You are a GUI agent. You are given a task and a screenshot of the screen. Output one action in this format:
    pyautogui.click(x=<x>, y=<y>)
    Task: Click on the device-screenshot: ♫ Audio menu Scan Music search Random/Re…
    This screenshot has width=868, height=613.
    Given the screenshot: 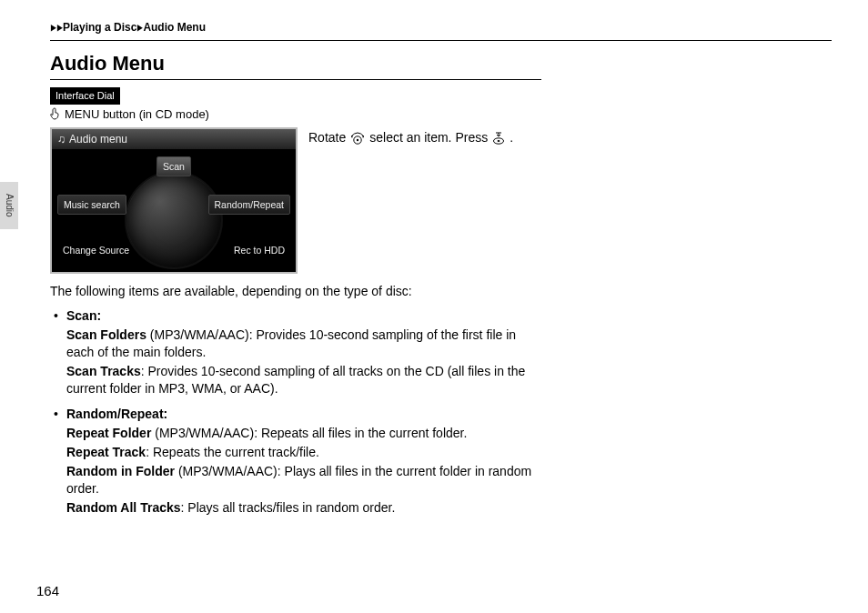 What is the action you would take?
    pyautogui.click(x=174, y=200)
    